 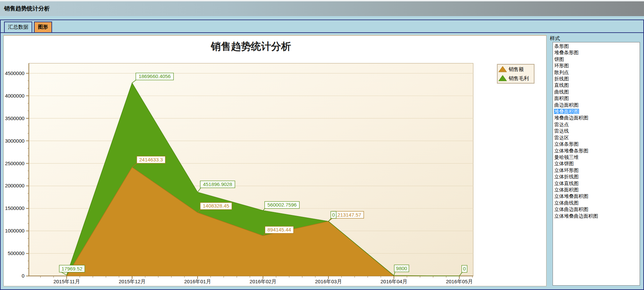 What do you see at coordinates (322, 18) in the screenshot?
I see `titlebar-gap` at bounding box center [322, 18].